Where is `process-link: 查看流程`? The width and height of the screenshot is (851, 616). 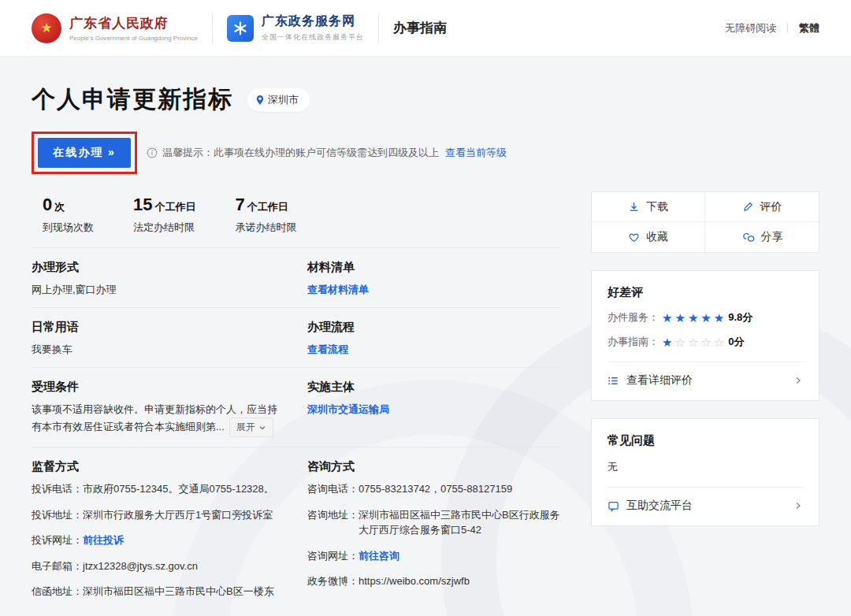
process-link: 查看流程 is located at coordinates (328, 350).